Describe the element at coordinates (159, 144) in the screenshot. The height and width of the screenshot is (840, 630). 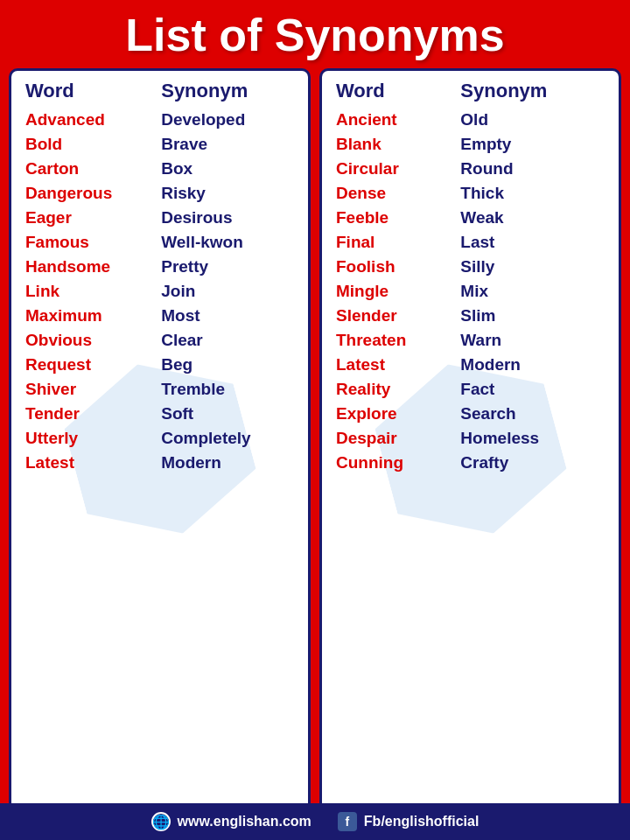
I see `table-row: Bold Brave` at that location.